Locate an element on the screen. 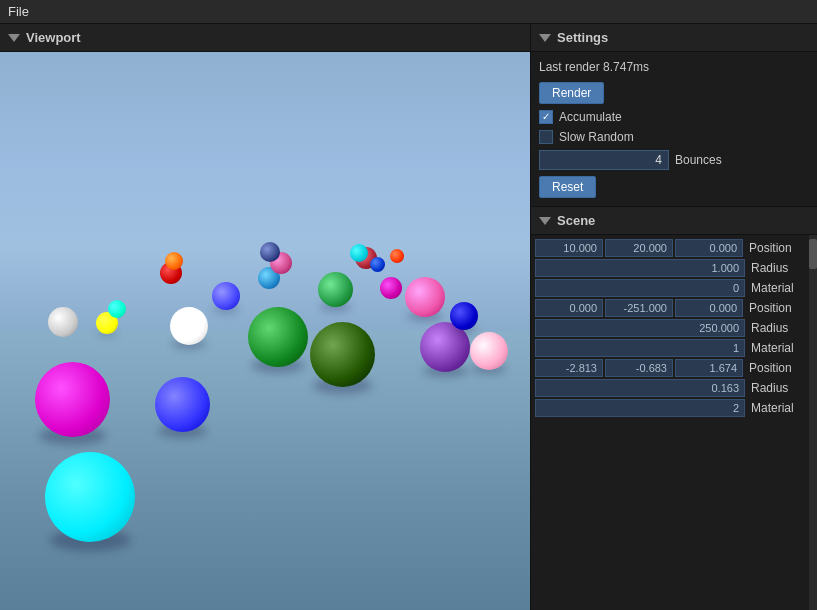 This screenshot has height=610, width=817. sphere-s20 is located at coordinates (425, 297).